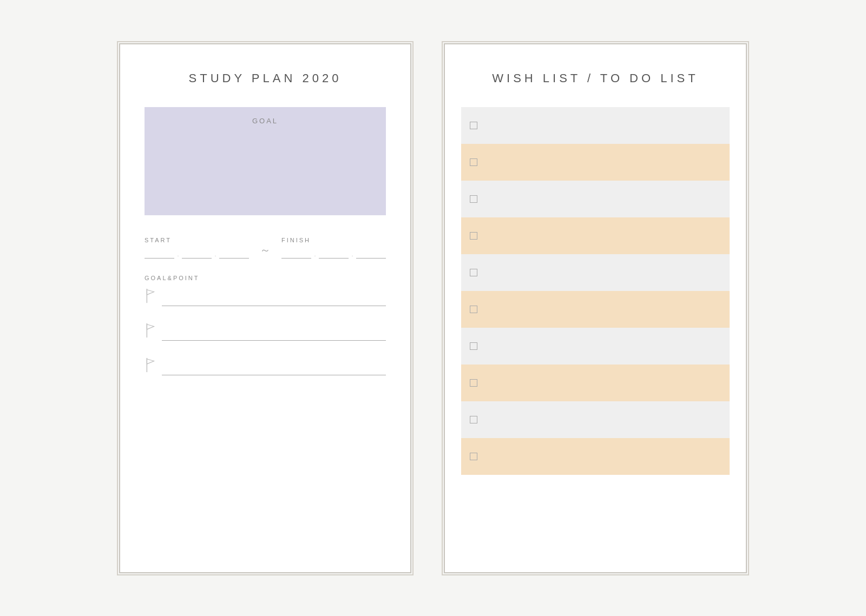 The image size is (866, 616). Describe the element at coordinates (265, 121) in the screenshot. I see `goal-label: GOAL` at that location.